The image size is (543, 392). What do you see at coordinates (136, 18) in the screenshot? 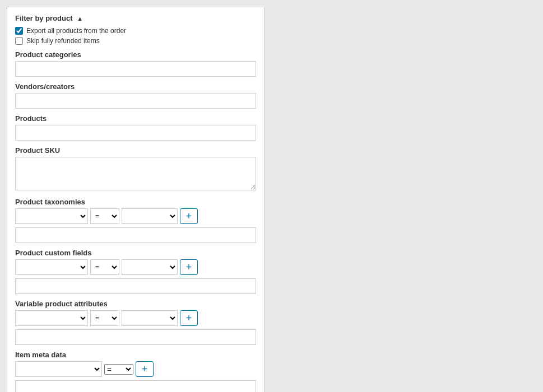
I see `filter-header: Filter by product ▲` at bounding box center [136, 18].